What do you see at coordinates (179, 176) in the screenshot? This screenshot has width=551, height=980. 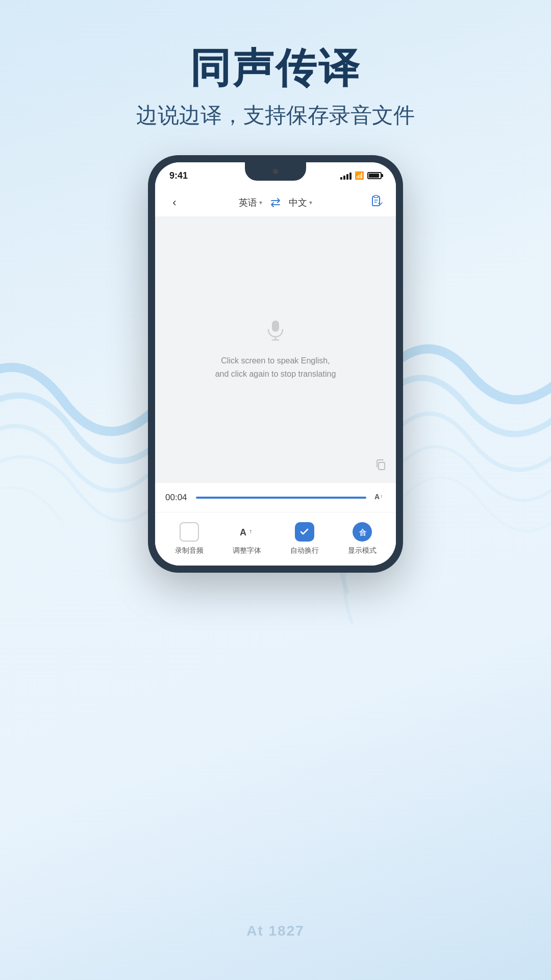 I see `status-time: 9:41` at bounding box center [179, 176].